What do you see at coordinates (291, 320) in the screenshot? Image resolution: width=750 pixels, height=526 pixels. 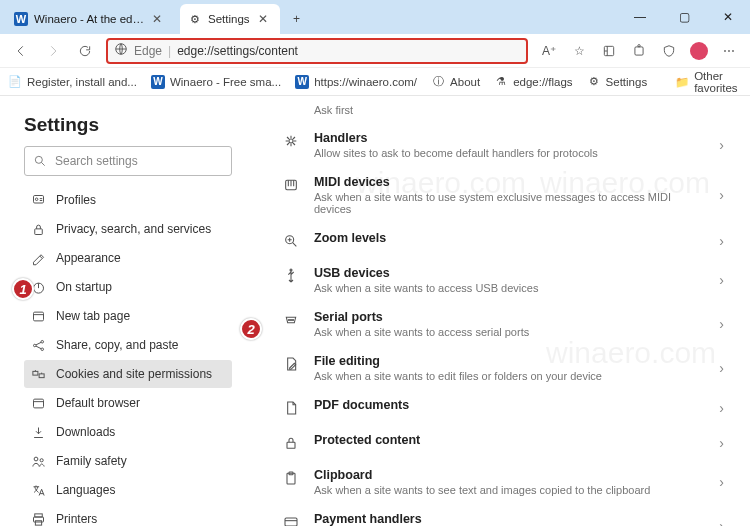 I see `serial-icon` at bounding box center [291, 320].